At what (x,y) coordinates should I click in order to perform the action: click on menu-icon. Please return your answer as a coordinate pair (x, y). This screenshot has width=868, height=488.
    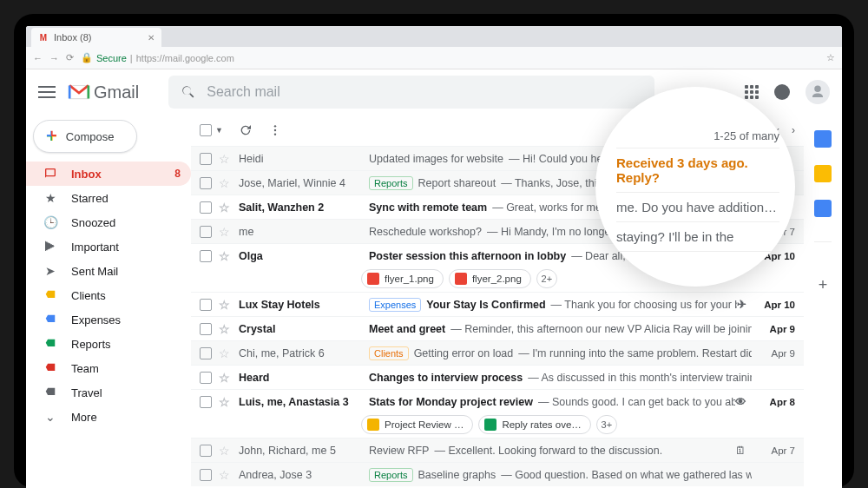
    Looking at the image, I should click on (47, 92).